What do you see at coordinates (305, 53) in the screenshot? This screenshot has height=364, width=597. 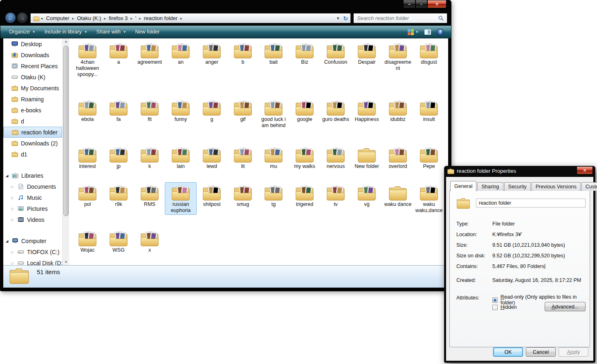 I see `folder-item-biz: Biz` at bounding box center [305, 53].